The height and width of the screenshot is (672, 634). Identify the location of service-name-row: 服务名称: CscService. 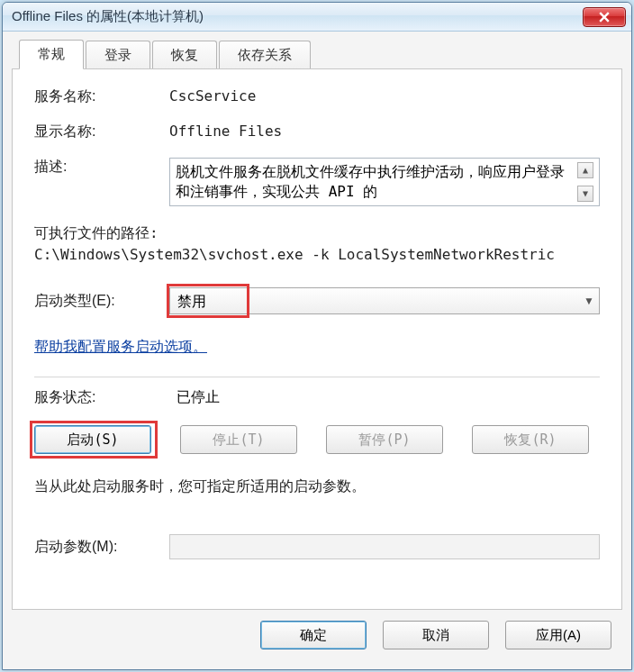
(317, 97).